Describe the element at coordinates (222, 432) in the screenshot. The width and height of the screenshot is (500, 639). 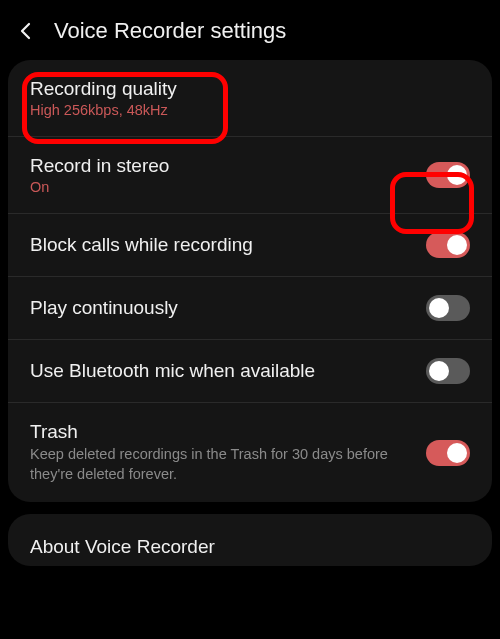
I see `row-title: Trash` at that location.